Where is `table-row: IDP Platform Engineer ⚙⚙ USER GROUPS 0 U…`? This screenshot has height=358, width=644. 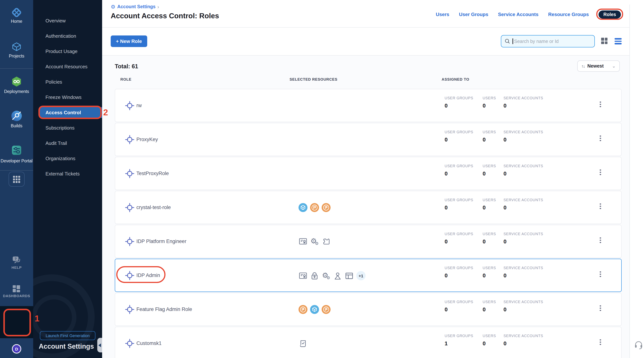 table-row: IDP Platform Engineer ⚙⚙ USER GROUPS 0 U… is located at coordinates (368, 241).